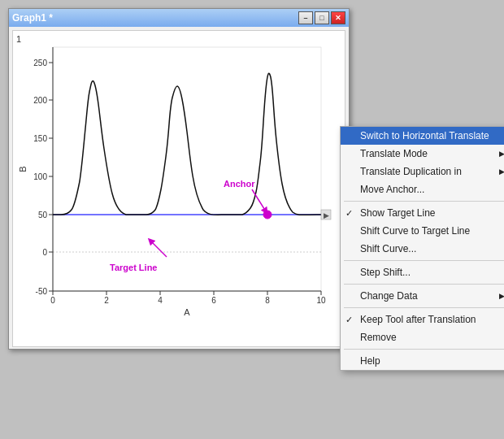 The image size is (504, 439). What do you see at coordinates (393, 154) in the screenshot?
I see `menu-label-translate-mode: Translate Mode` at bounding box center [393, 154].